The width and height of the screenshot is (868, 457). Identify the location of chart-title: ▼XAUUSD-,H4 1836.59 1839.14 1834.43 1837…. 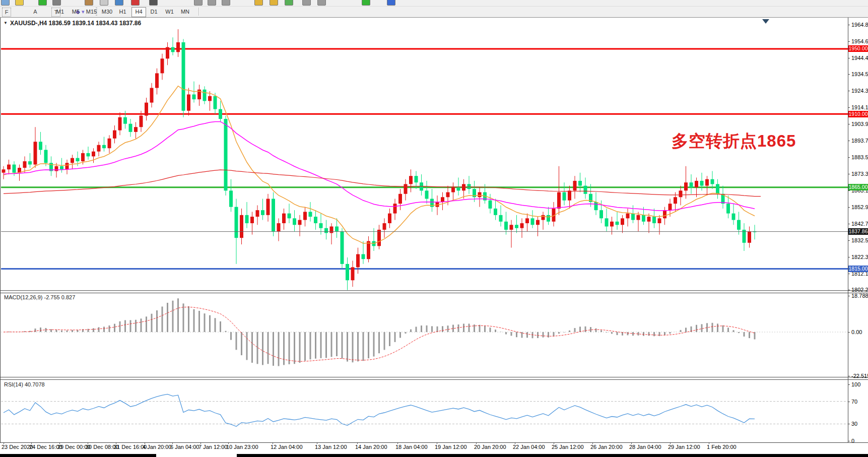
(73, 23).